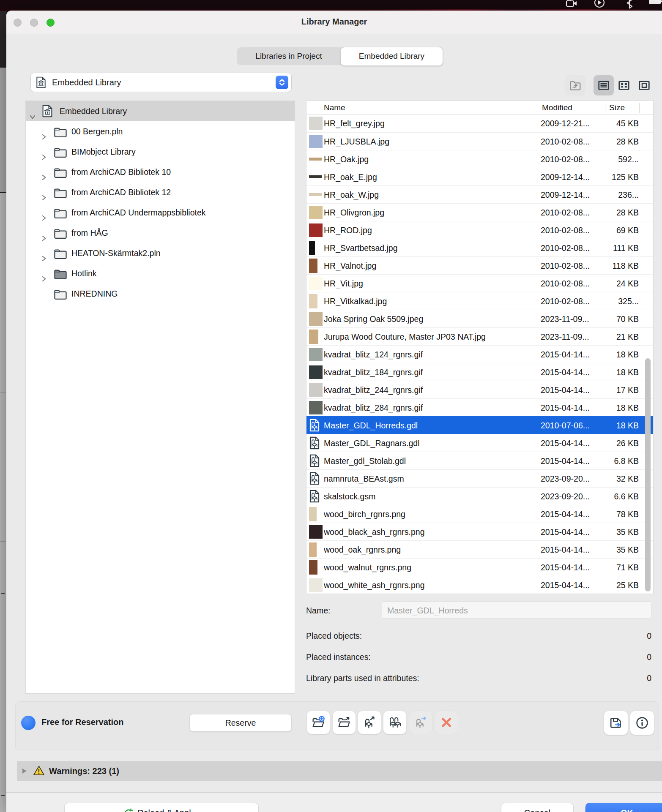 Image resolution: width=662 pixels, height=812 pixels. Describe the element at coordinates (25, 772) in the screenshot. I see `disclosure-triangle-icon` at that location.